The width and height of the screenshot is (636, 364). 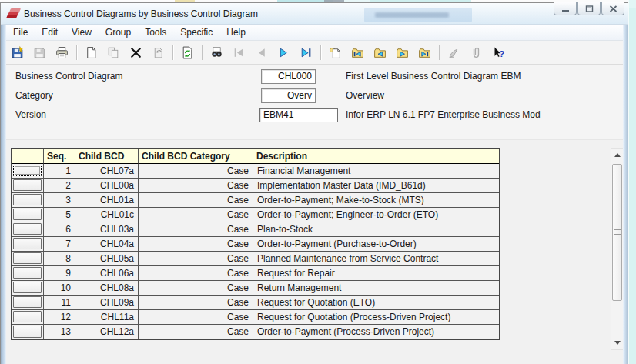 What do you see at coordinates (376, 245) in the screenshot?
I see `cell-description: Order-to-Payment (Purchase-to-Order)` at bounding box center [376, 245].